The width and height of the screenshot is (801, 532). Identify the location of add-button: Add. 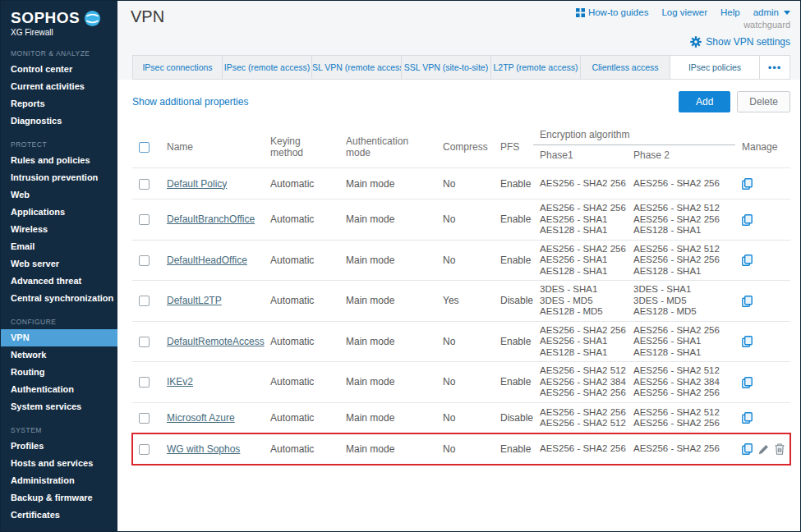
(705, 102).